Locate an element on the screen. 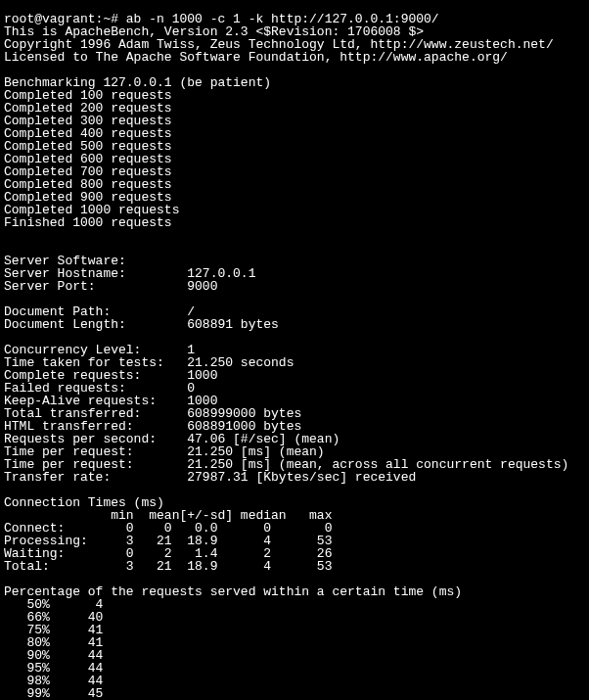 The height and width of the screenshot is (700, 589). intro-line: Licensed to The Apache Software Foundati… is located at coordinates (256, 57).